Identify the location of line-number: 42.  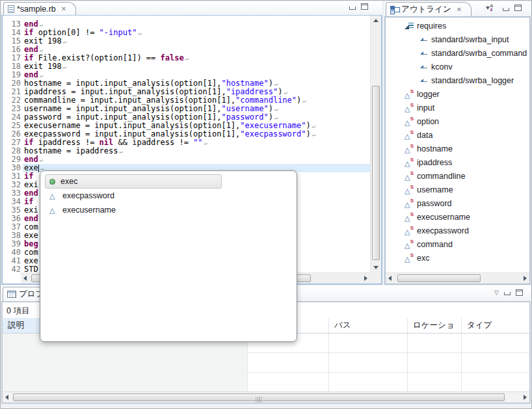
(13, 269).